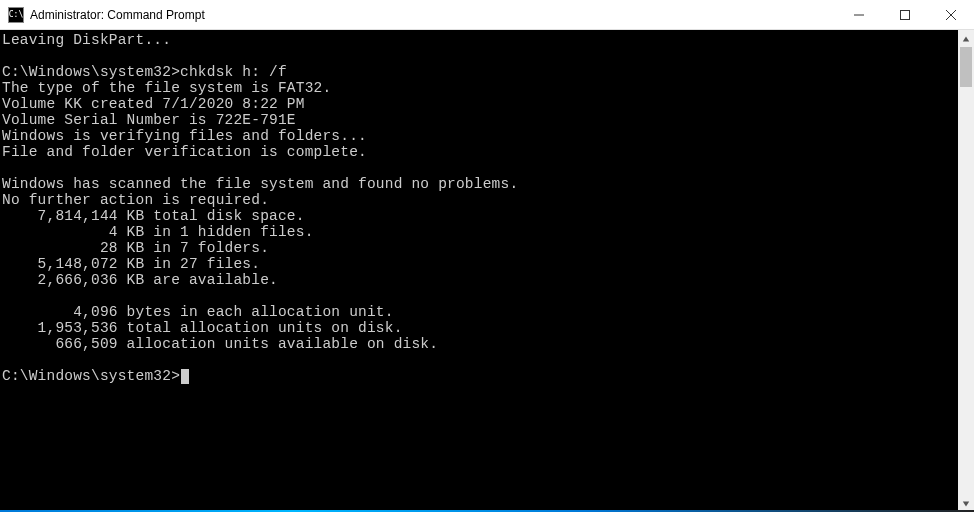  I want to click on terminal-prompt: C:\Windows\system32>, so click(91, 376).